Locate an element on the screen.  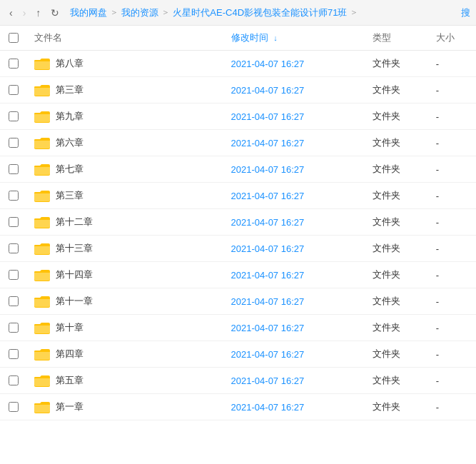
header-check is located at coordinates (14, 39).